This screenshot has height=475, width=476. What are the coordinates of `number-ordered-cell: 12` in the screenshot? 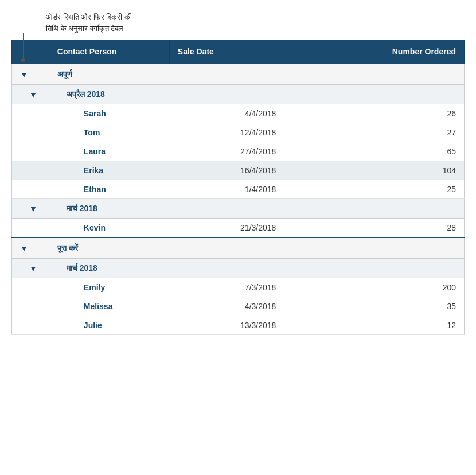 It's located at (374, 326).